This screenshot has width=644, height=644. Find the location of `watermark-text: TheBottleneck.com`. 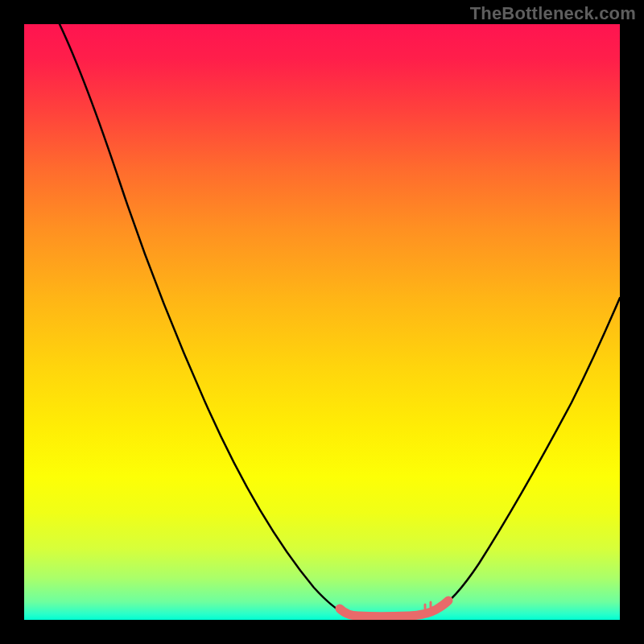

watermark-text: TheBottleneck.com is located at coordinates (553, 14).